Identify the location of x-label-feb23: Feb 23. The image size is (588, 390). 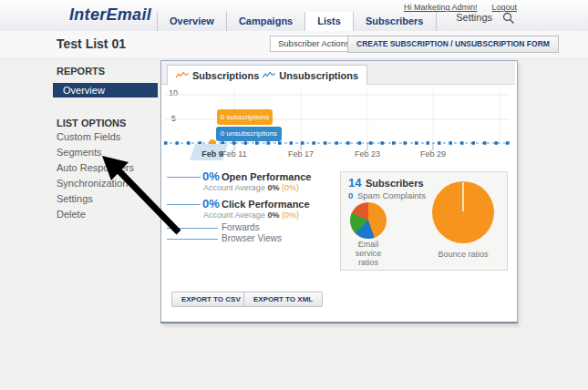
(367, 154).